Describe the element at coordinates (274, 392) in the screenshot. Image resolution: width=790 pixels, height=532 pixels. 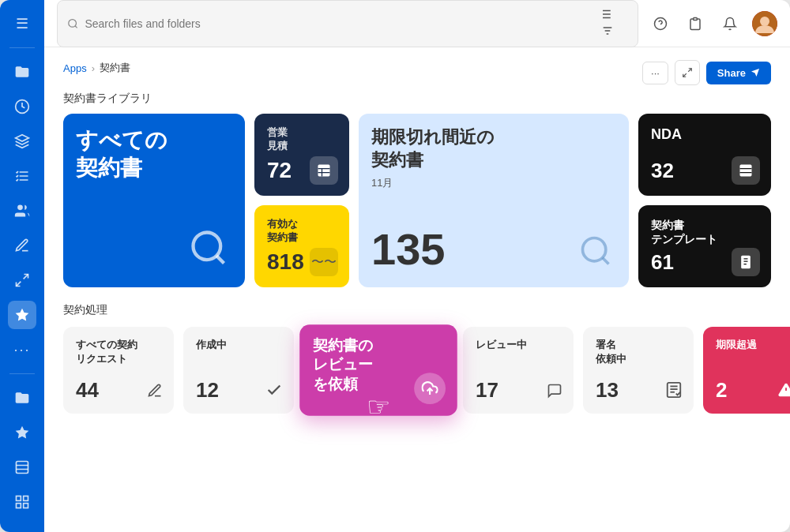
I see `drafting-icon` at that location.